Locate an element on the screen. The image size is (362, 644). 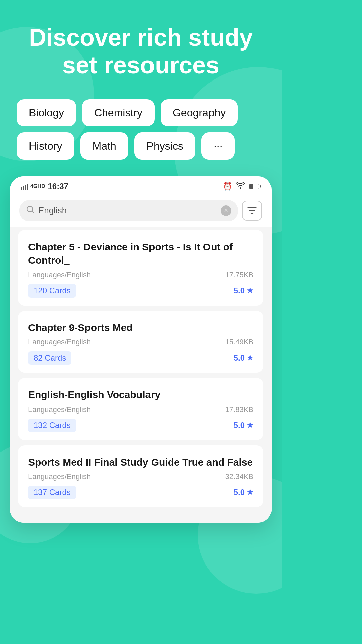
card-size-3: 17.83KB is located at coordinates (239, 410).